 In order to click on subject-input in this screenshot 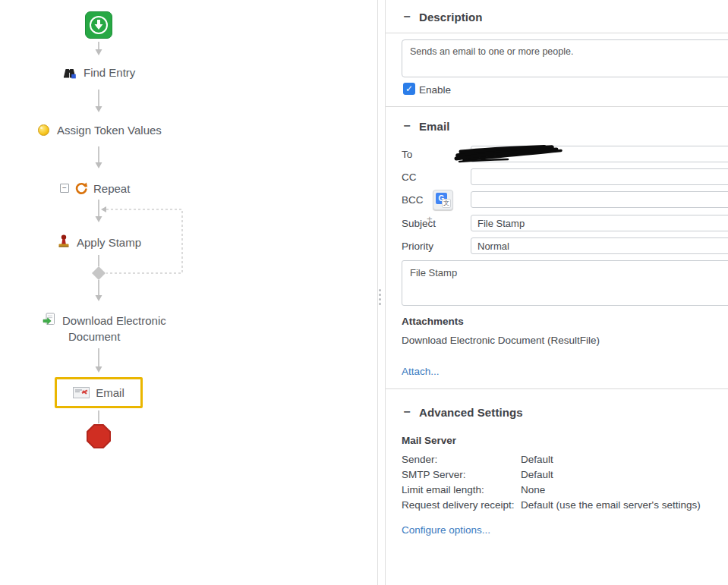, I will do `click(600, 223)`.